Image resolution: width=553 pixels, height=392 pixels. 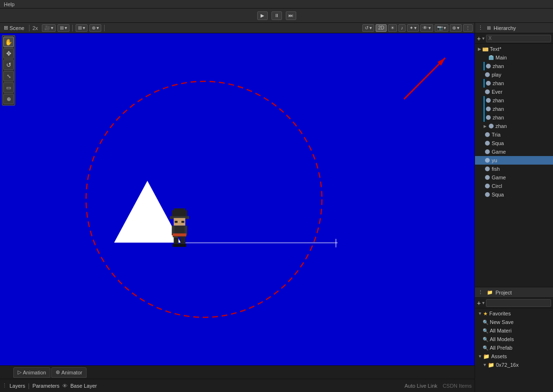 I want to click on proj-all-models: 🔍 All Models, so click(x=514, y=339).